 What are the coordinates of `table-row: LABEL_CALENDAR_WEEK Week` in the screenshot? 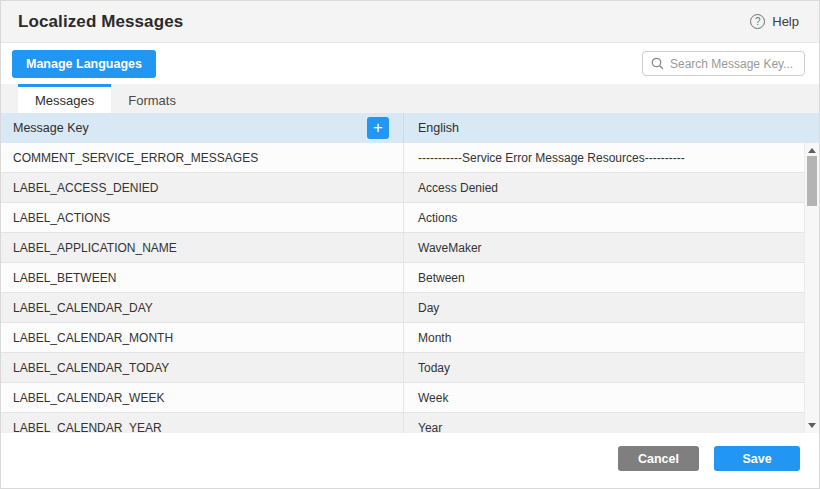 It's located at (402, 398).